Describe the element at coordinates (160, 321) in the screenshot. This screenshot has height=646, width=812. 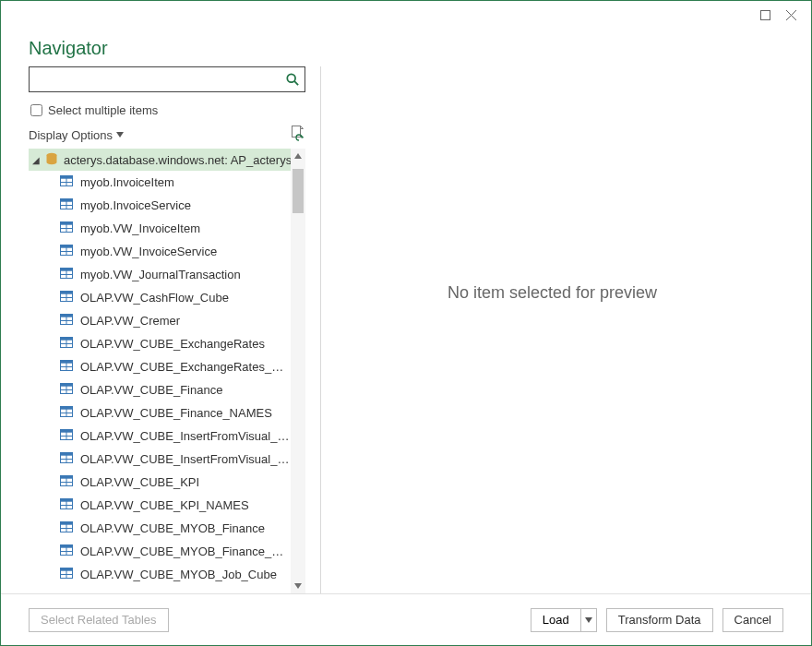
I see `tree-item: OLAP.VW_Cremer` at that location.